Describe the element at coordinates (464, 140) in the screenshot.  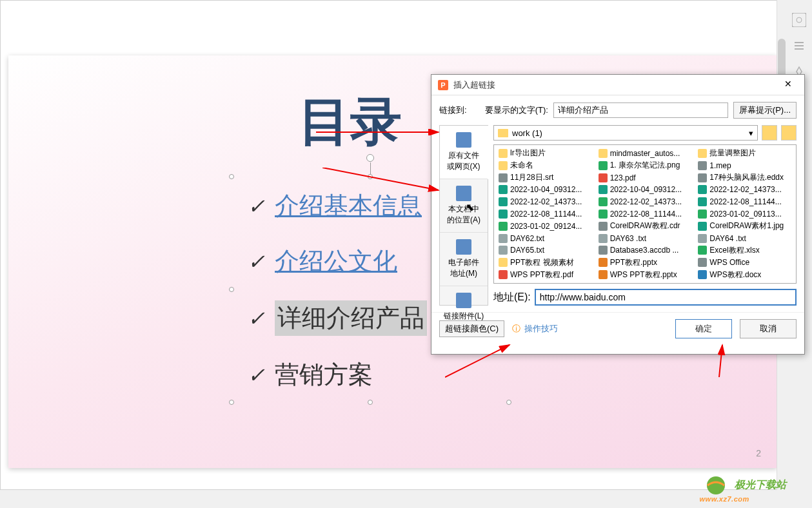
I see `file-web-icon` at that location.